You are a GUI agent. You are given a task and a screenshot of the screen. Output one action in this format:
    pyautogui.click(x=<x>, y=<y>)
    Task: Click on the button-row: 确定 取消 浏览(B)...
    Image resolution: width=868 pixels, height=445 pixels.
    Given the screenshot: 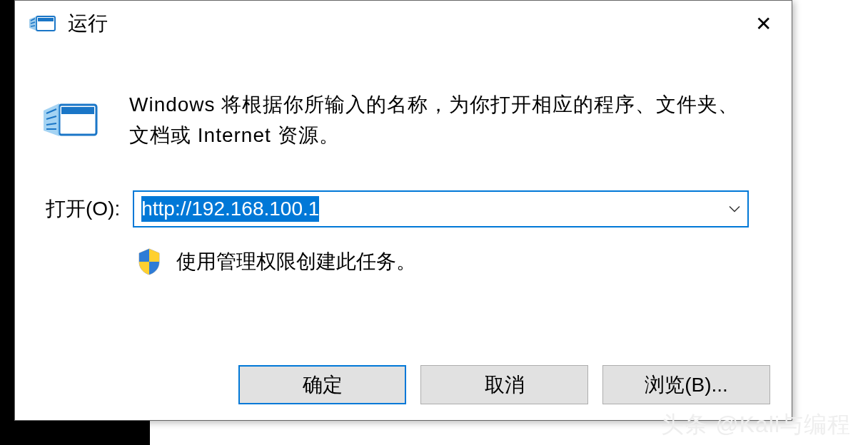 What is the action you would take?
    pyautogui.click(x=504, y=385)
    